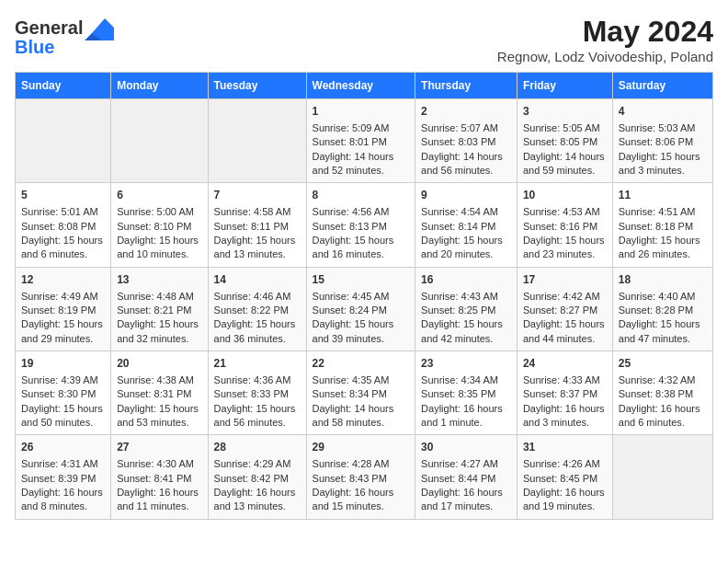 The image size is (728, 563). I want to click on calendar-cell: 19Sunrise: 4:39 AMSunset: 8:30 PMDayligh…, so click(63, 394).